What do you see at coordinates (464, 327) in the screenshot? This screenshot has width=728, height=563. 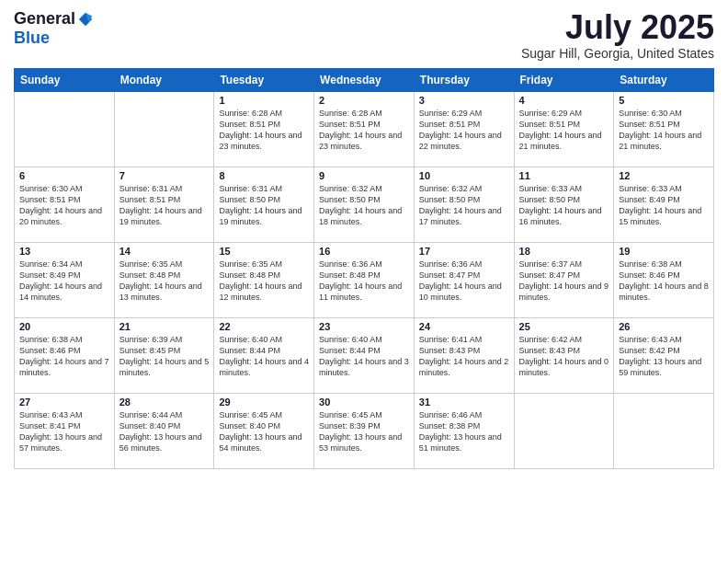 I see `day-number: 24` at bounding box center [464, 327].